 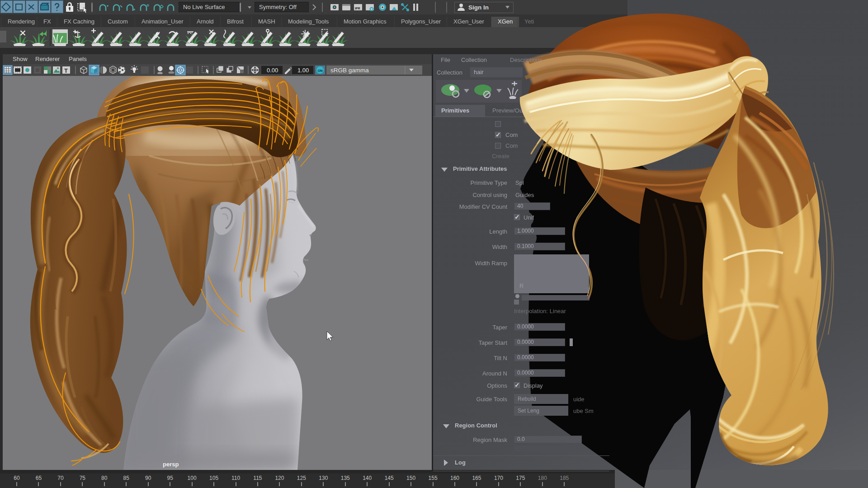 What do you see at coordinates (171, 465) in the screenshot?
I see `svg-text: persp` at bounding box center [171, 465].